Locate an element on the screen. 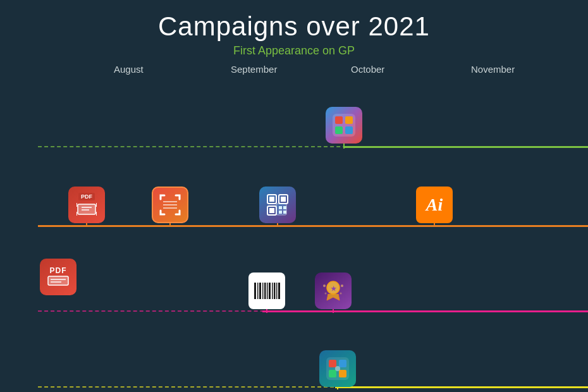 This screenshot has height=392, width=588. icon-scan-frame is located at coordinates (170, 205).